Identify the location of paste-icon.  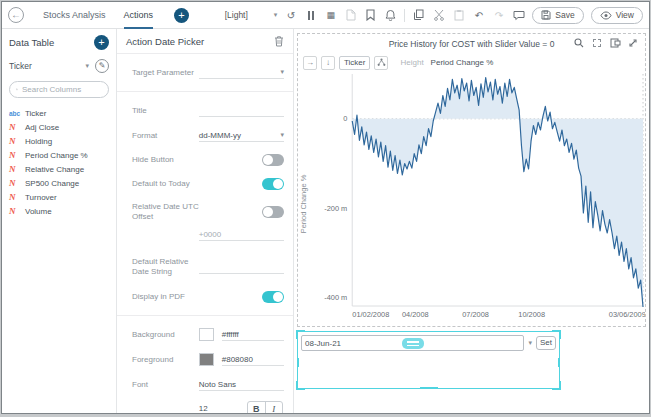
(458, 16).